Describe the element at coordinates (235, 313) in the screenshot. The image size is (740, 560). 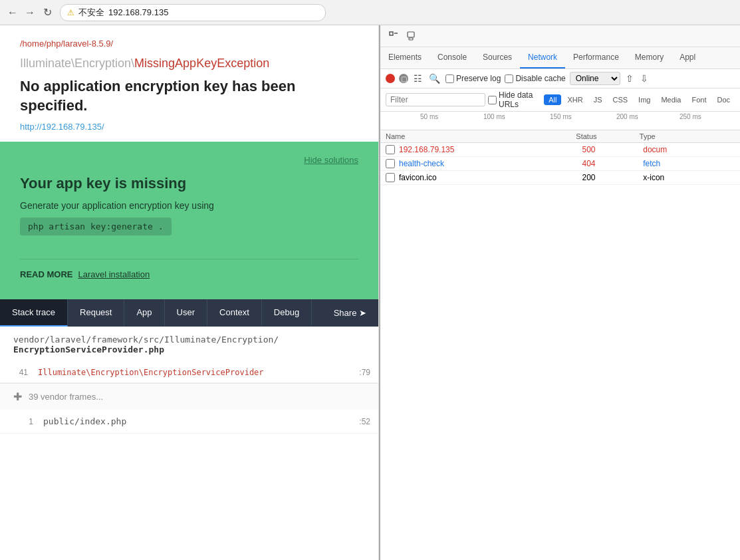
I see `tab-context: Context` at that location.